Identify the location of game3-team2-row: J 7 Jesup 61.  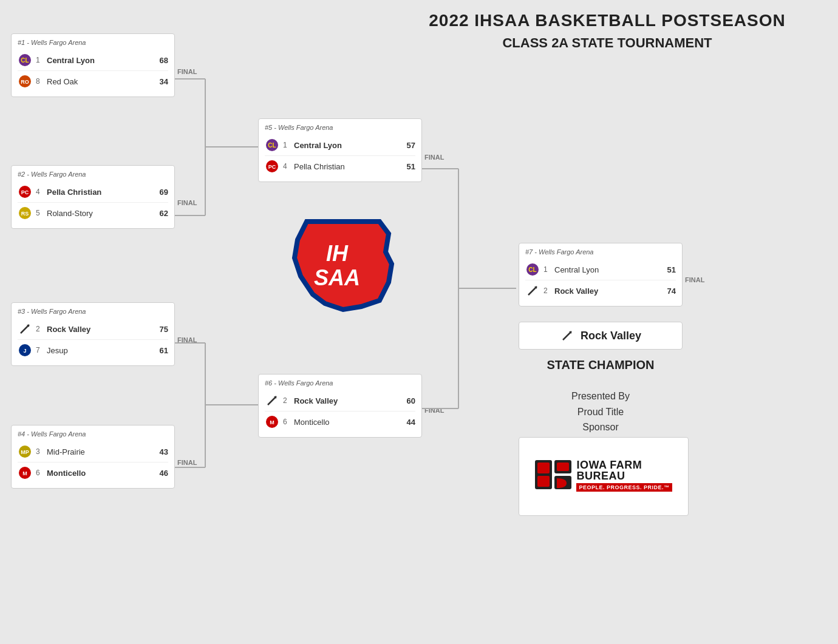
(93, 350).